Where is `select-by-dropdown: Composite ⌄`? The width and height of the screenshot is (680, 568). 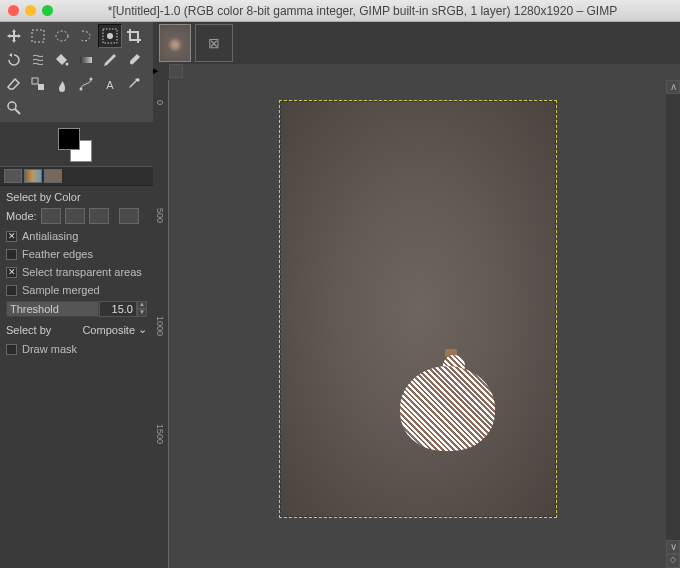 select-by-dropdown: Composite ⌄ is located at coordinates (114, 330).